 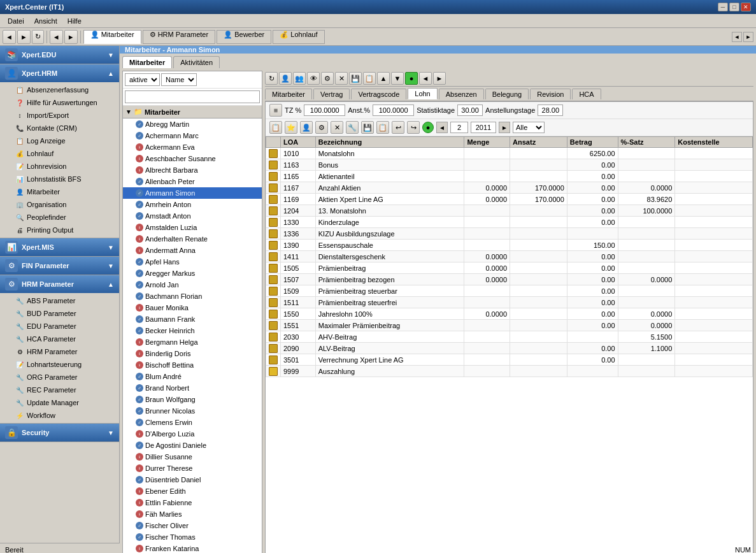 What do you see at coordinates (510, 337) in the screenshot?
I see `table-row: 2030AHV-Beitrag5.1500` at bounding box center [510, 337].